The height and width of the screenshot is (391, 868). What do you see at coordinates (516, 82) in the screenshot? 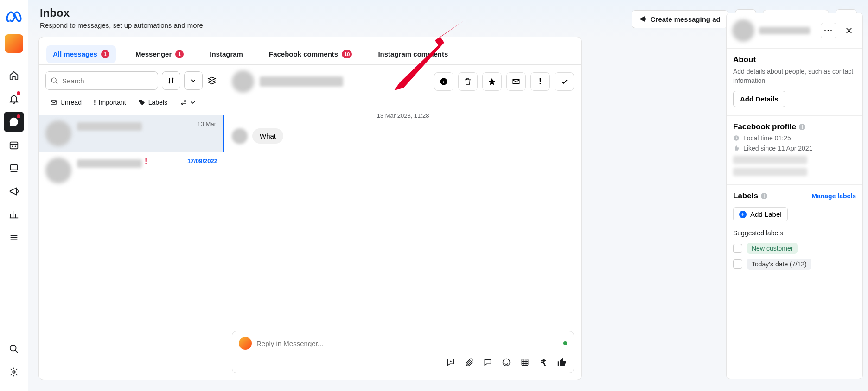
I see `mail-icon` at bounding box center [516, 82].